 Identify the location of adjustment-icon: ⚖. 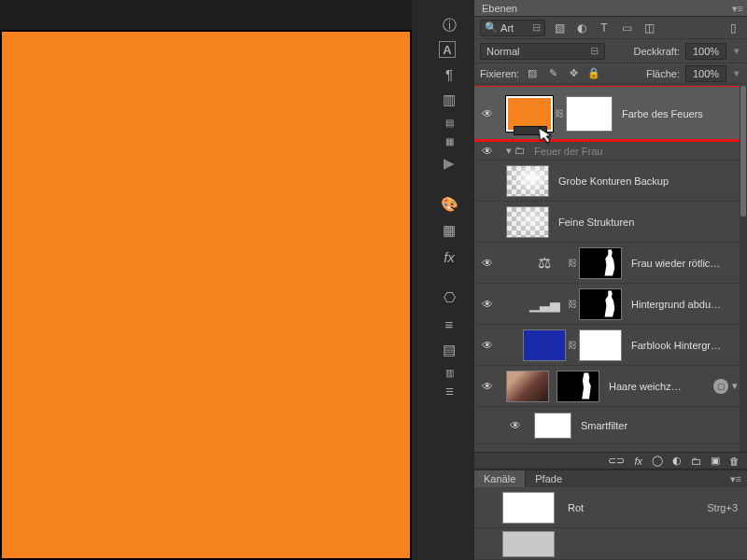
(544, 263).